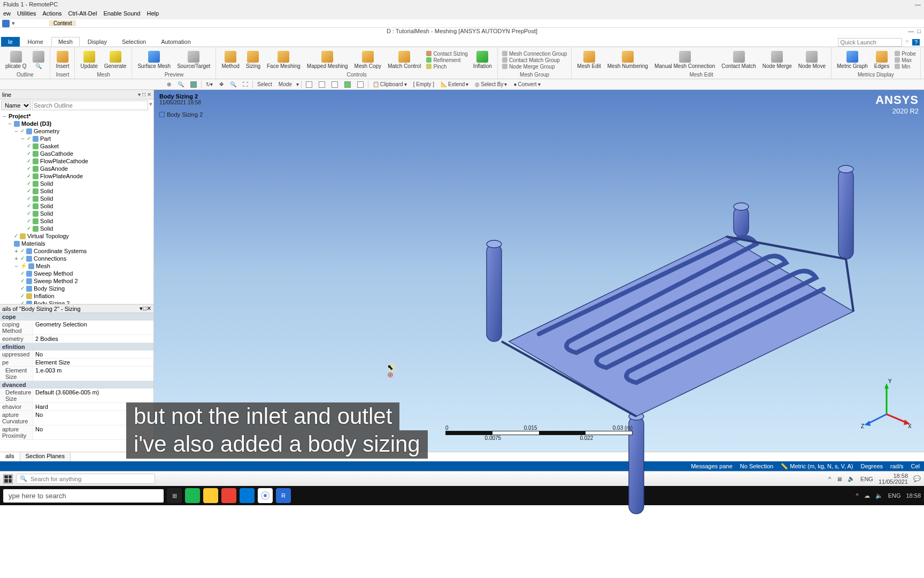 The height and width of the screenshot is (578, 924). I want to click on meshconn-button: Mesh Connection Group, so click(535, 54).